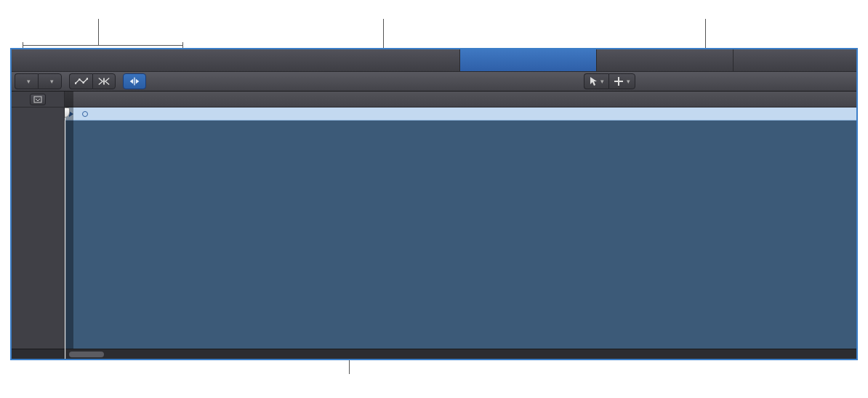 This screenshot has width=868, height=398. I want to click on region-header, so click(461, 114).